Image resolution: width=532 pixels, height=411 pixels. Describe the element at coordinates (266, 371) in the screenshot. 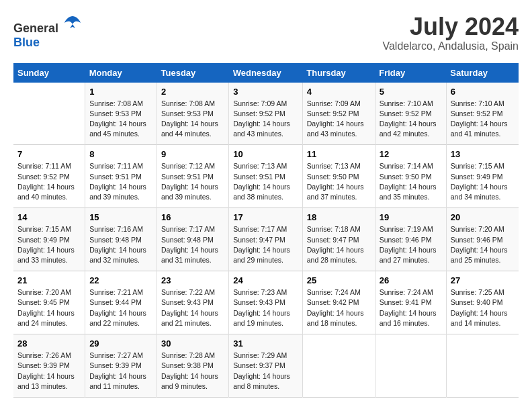

I see `cell-info: Sunrise: 7:29 AM Sunset: 9:37 PM Dayligh…` at that location.